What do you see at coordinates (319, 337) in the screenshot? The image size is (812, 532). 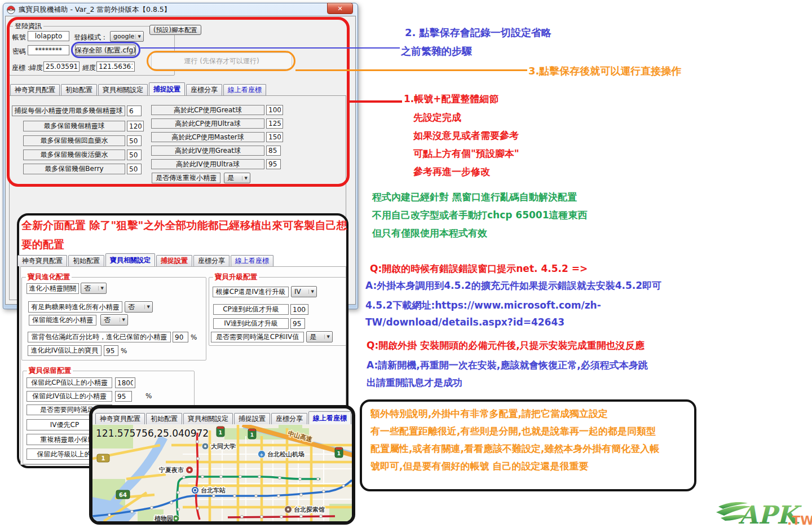 I see `upg-both-dropdown: 是 ▼` at bounding box center [319, 337].